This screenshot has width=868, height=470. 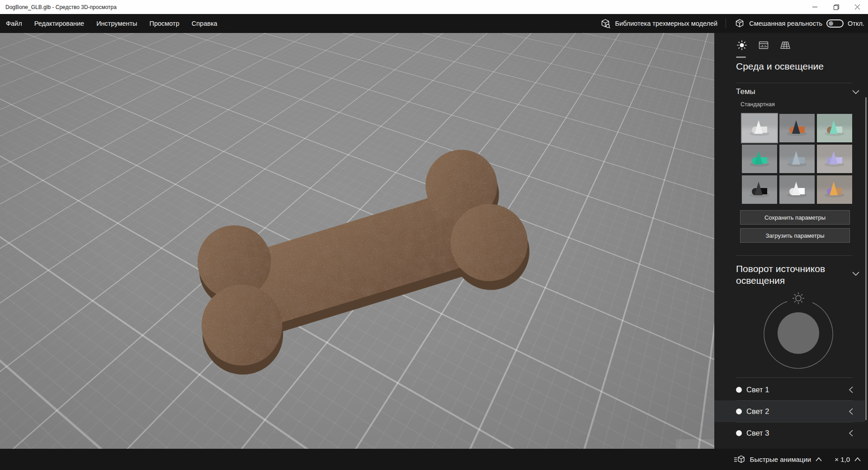 I want to click on menu-item-1: Редактирование, so click(x=59, y=24).